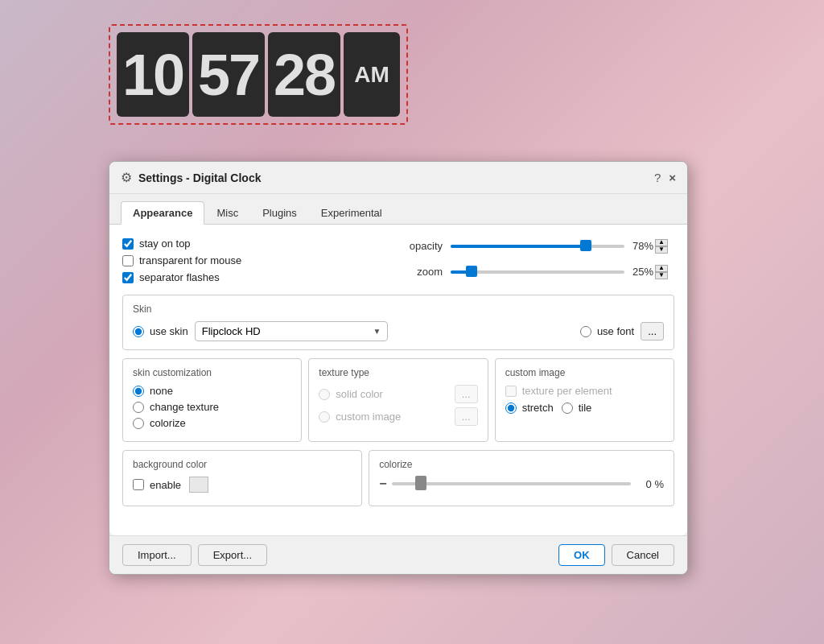 The width and height of the screenshot is (824, 644). Describe the element at coordinates (291, 332) in the screenshot. I see `skin-dropdown: Flipclock HD ▼` at that location.